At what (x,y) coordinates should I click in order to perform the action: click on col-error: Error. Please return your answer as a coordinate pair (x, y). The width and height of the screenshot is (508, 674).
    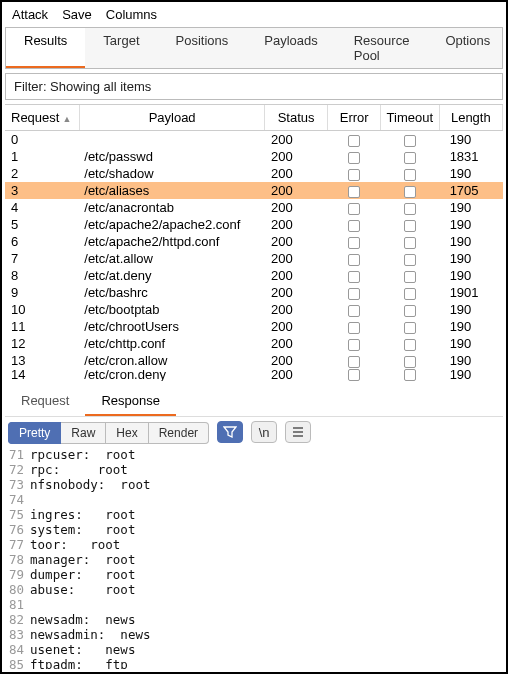
    Looking at the image, I should click on (354, 118).